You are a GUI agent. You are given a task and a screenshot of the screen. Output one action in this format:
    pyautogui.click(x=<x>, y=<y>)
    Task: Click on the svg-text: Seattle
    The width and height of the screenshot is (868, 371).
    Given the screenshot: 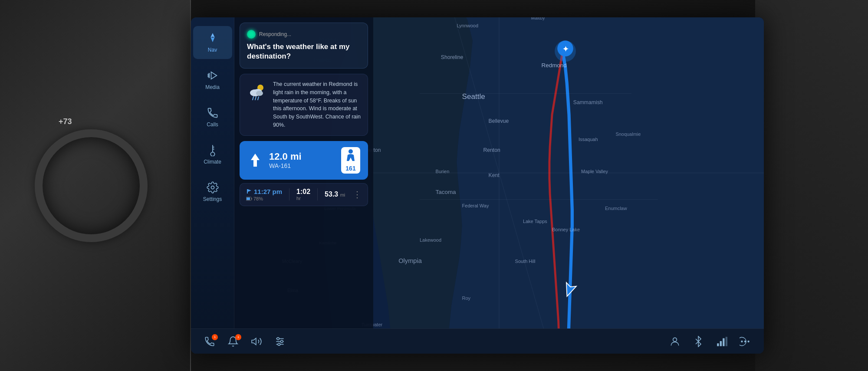 What is the action you would take?
    pyautogui.click(x=474, y=96)
    